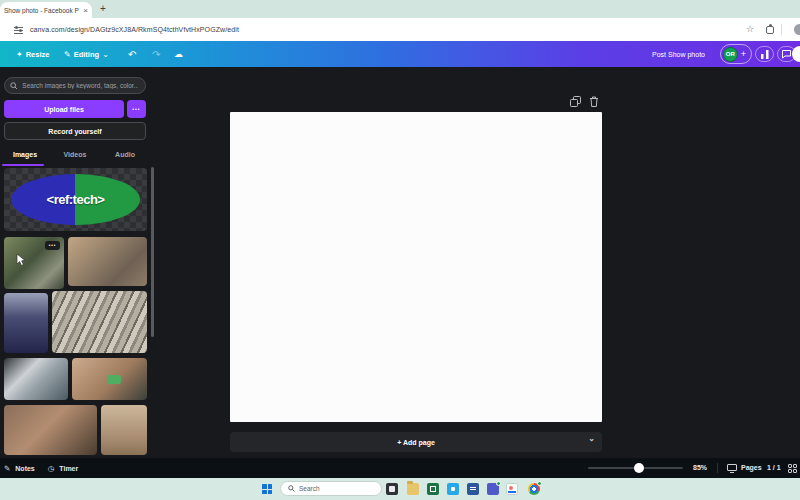 The image size is (800, 500). I want to click on pages-button: Pages, so click(752, 468).